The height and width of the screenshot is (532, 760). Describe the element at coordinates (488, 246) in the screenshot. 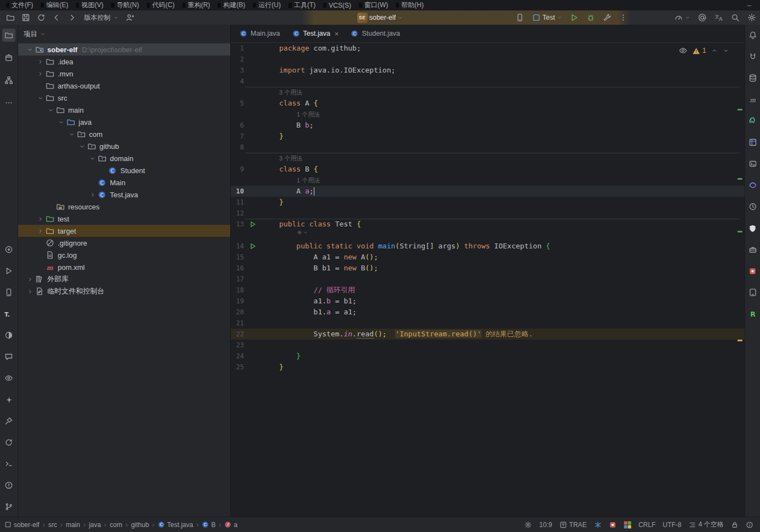

I see `code-line-14: 14 public static void main(String[] args…` at that location.